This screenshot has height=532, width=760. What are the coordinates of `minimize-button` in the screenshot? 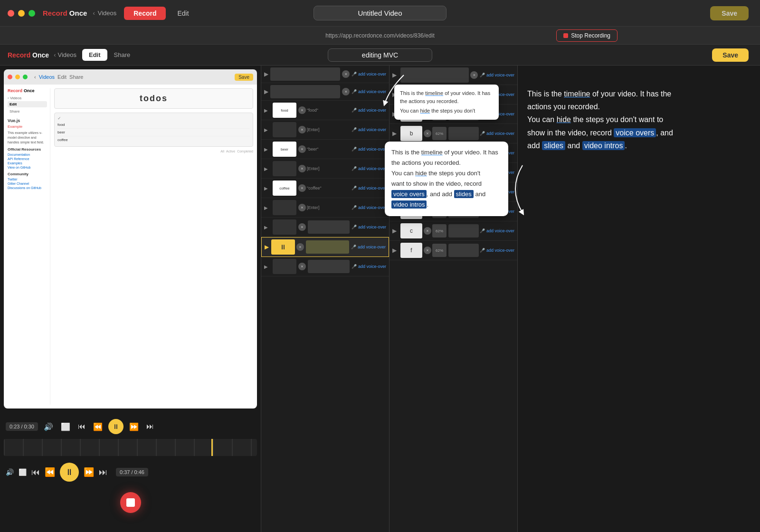 It's located at (21, 13).